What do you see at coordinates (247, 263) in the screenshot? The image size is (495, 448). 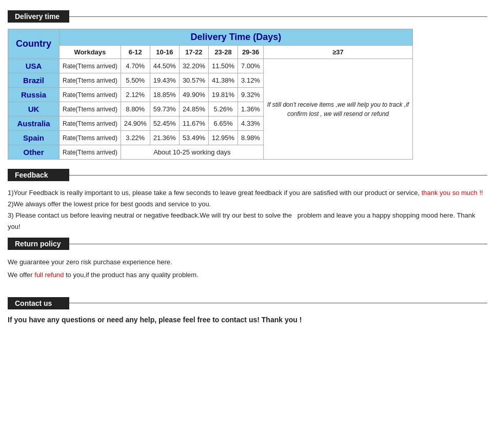 I see `return-line-1: We guarantee your zero risk purchase exp…` at bounding box center [247, 263].